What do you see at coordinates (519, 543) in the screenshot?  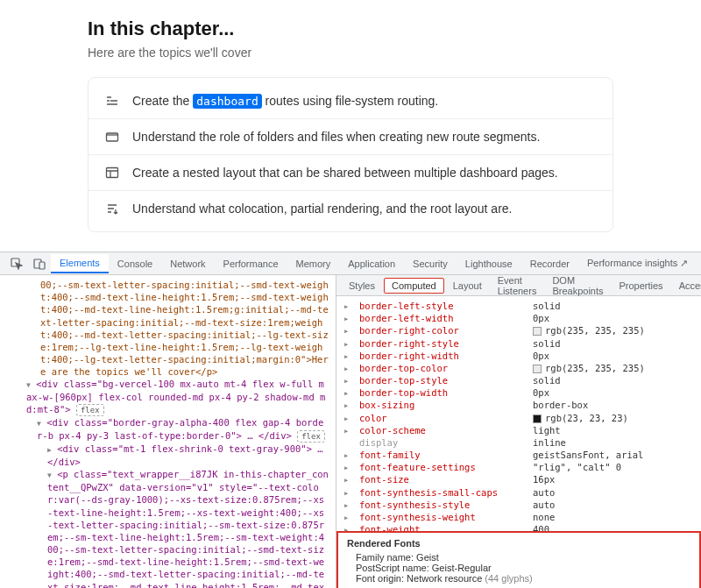 I see `rendered-fonts-heading: Rendered Fonts` at bounding box center [519, 543].